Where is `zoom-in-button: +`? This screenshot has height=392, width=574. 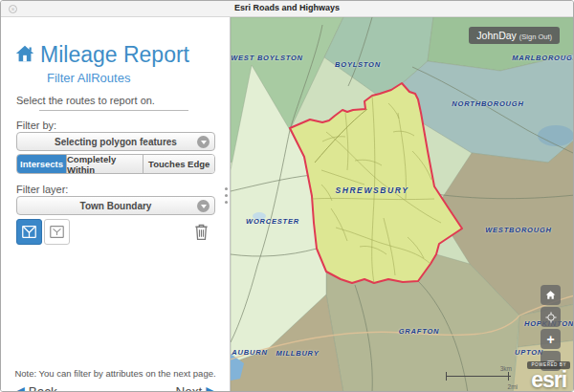
zoom-in-button: + is located at coordinates (551, 338).